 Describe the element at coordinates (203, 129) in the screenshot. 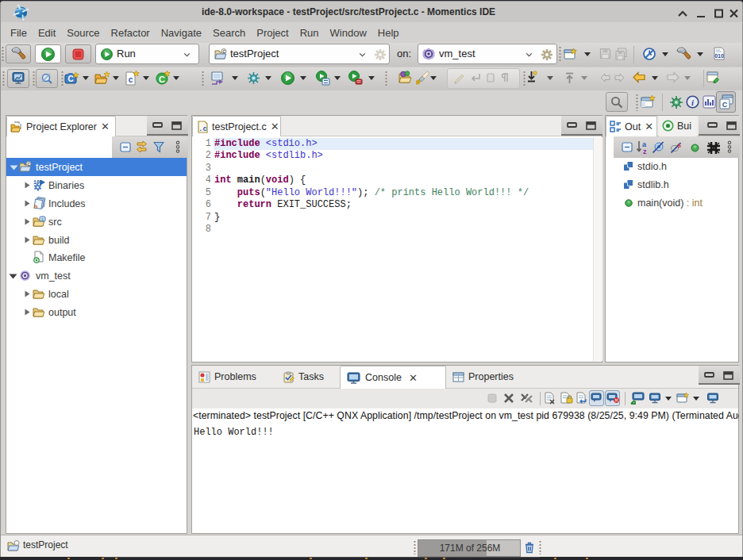

I see `svg-text: .c` at that location.